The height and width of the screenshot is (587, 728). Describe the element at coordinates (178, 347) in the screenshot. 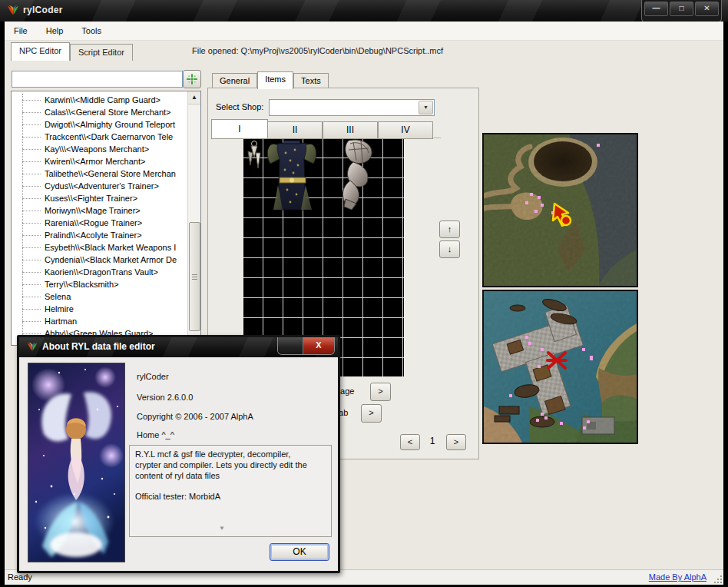

I see `about-title-bar: About RYL data file editor X` at that location.